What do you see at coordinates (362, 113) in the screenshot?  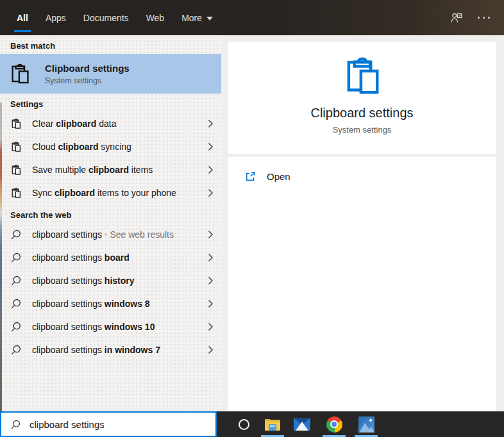 I see `preview-title: Clipboard settings` at bounding box center [362, 113].